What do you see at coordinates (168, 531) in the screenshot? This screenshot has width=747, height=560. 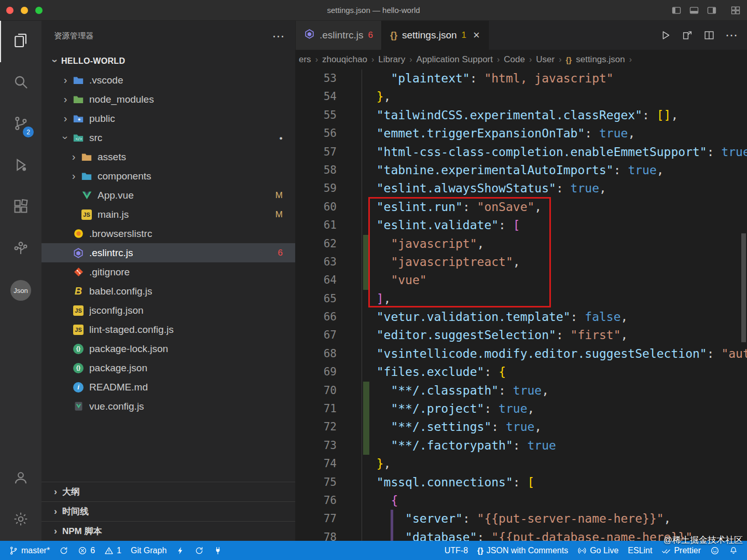 I see `sidebar-section-npm: ›NPM 脚本` at bounding box center [168, 531].